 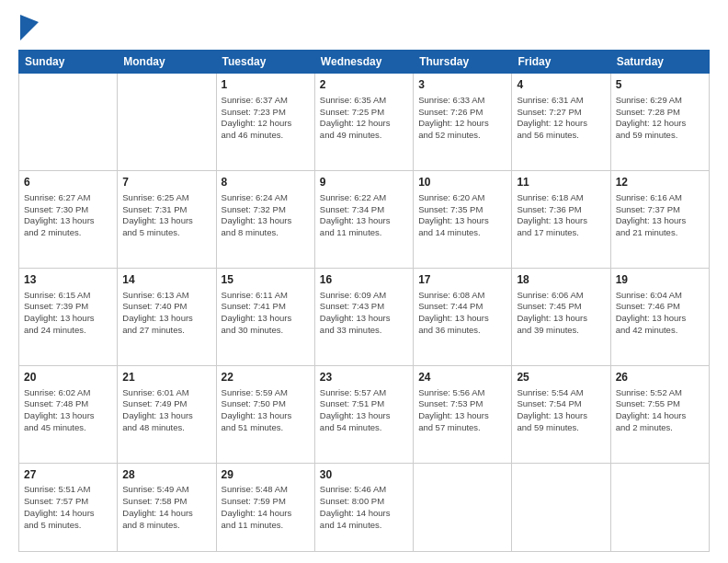 I want to click on day-number: 29, so click(x=266, y=475).